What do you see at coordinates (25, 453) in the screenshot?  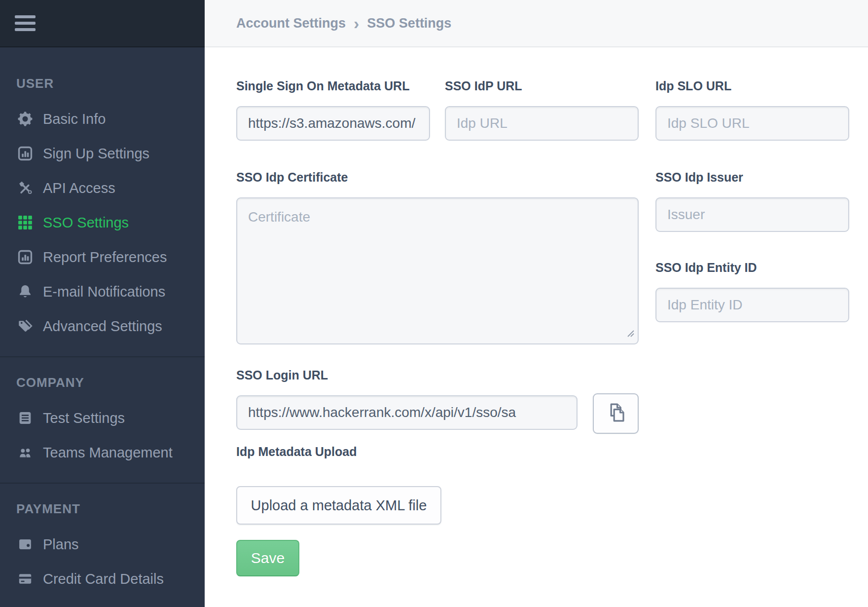 I see `people-icon` at bounding box center [25, 453].